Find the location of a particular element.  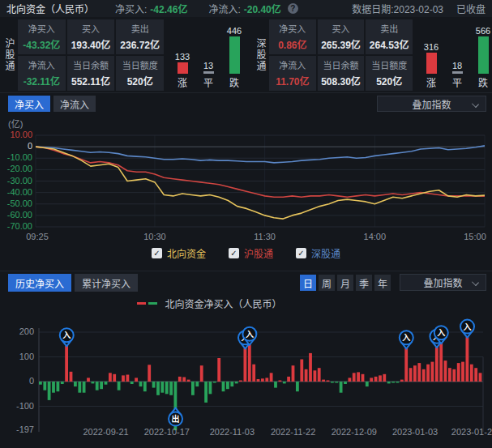

y-tick-label: -30.00 is located at coordinates (16, 181).